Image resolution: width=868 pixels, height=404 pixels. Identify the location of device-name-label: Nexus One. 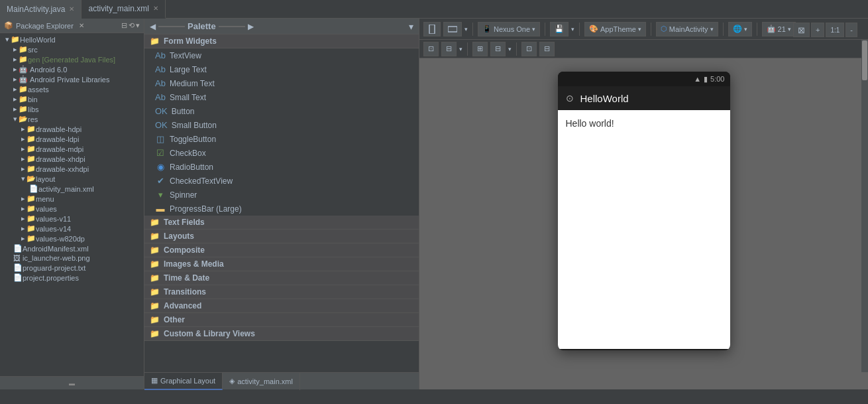
(512, 29).